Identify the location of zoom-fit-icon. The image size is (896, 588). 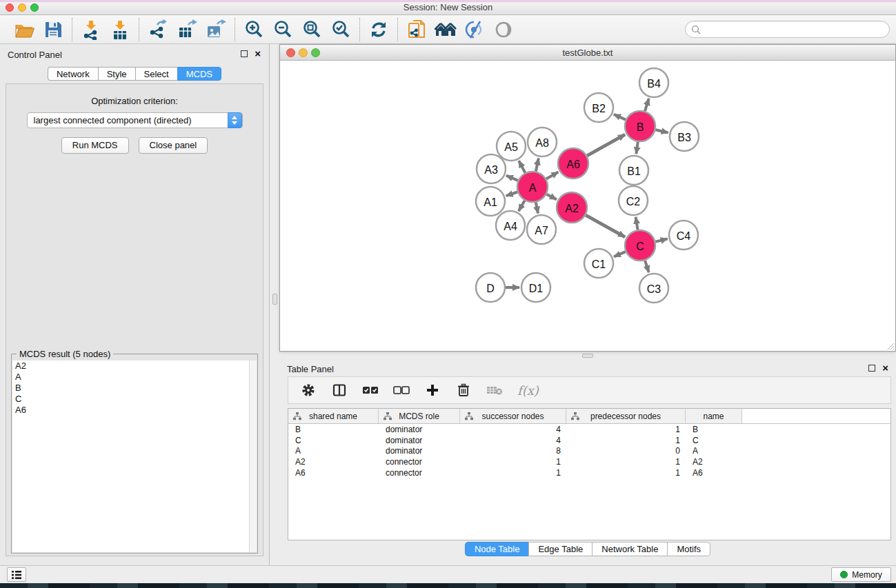
(312, 30).